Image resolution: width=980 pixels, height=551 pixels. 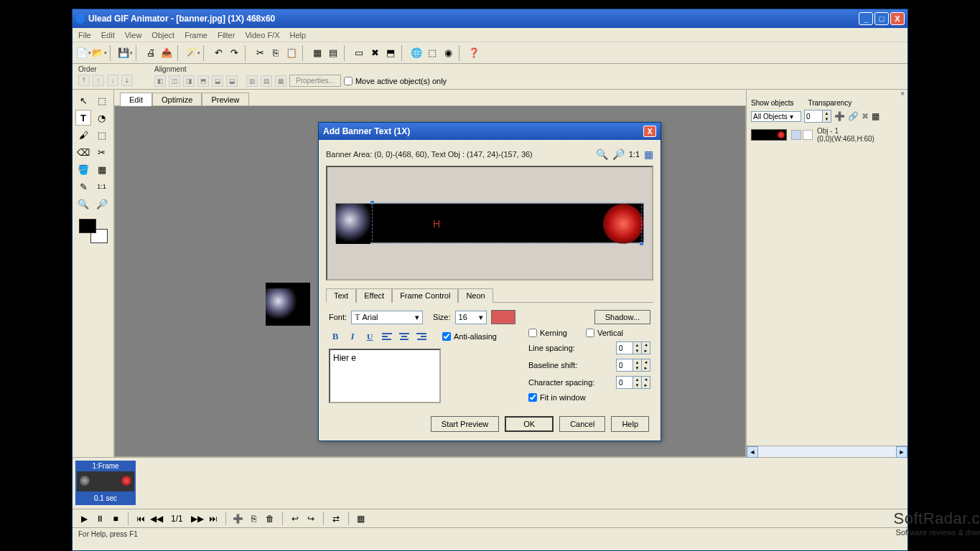 I want to click on vertical-checkbox: Vertical, so click(x=605, y=333).